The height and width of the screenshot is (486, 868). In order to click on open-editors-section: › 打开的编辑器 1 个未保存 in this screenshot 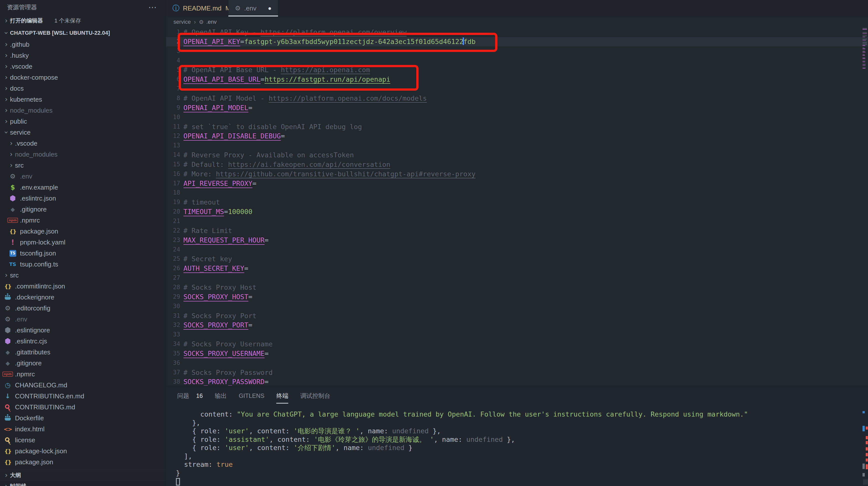, I will do `click(83, 21)`.